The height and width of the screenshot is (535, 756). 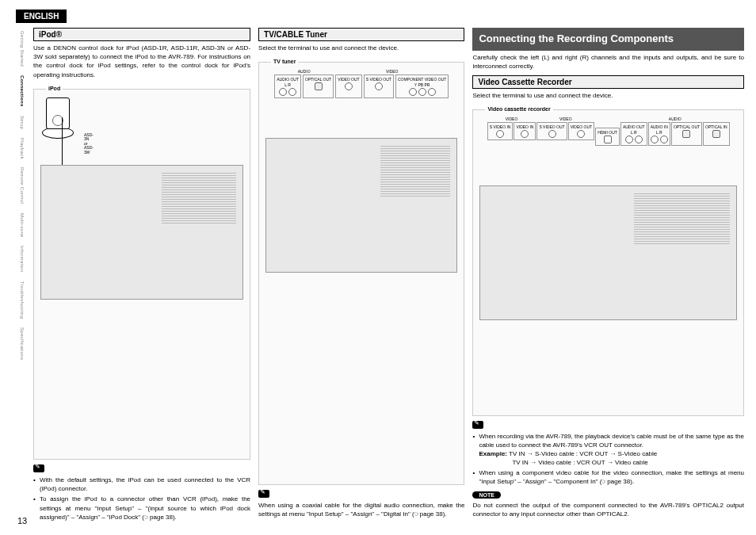 I want to click on sidebar-item-remote: Remote Control, so click(x=21, y=185).